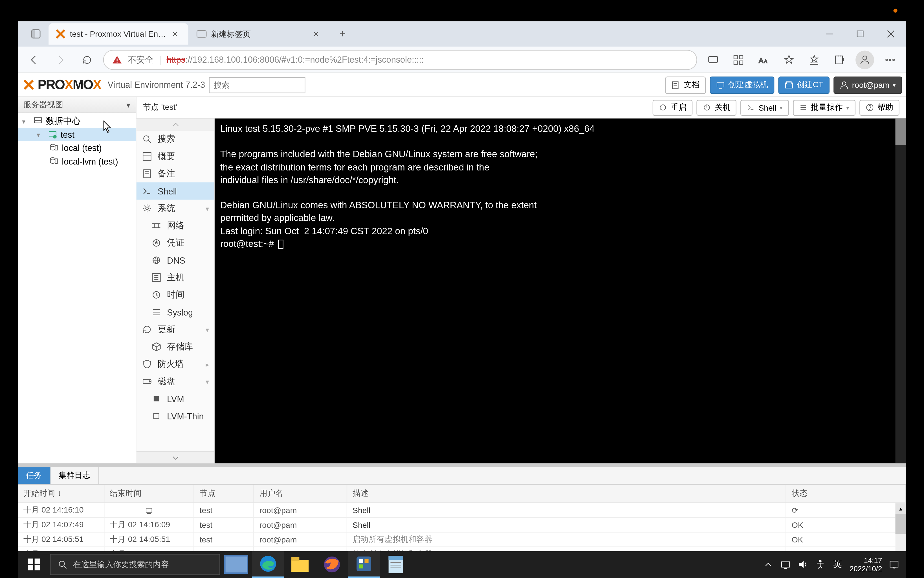 The height and width of the screenshot is (578, 924). I want to click on tree-datacenter: ▾ 数据中心, so click(77, 121).